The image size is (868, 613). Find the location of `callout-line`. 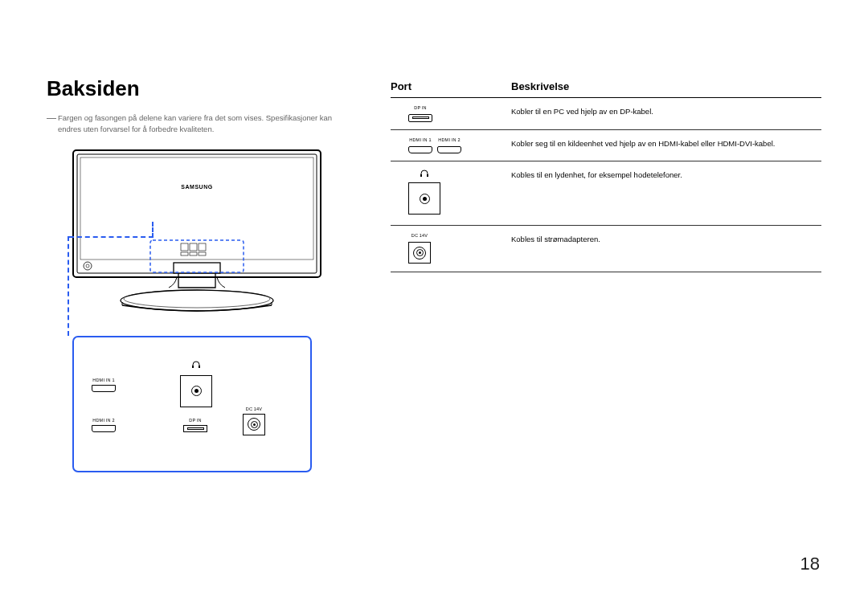

callout-line is located at coordinates (68, 286).